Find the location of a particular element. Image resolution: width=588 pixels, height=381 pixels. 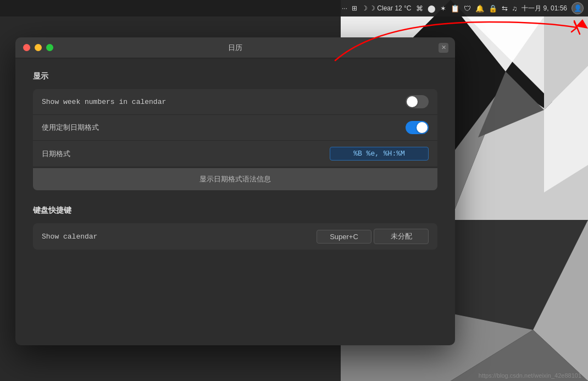

show-calendar-label: Show calendar is located at coordinates (179, 236).